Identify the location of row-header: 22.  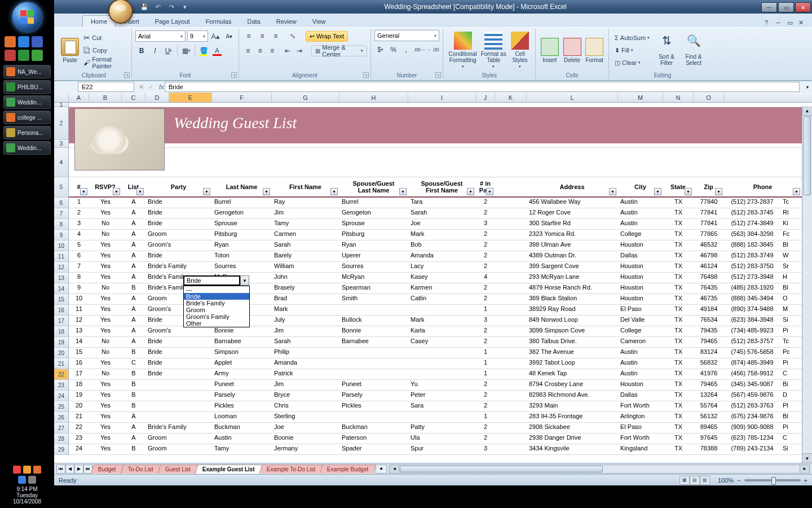
(61, 375).